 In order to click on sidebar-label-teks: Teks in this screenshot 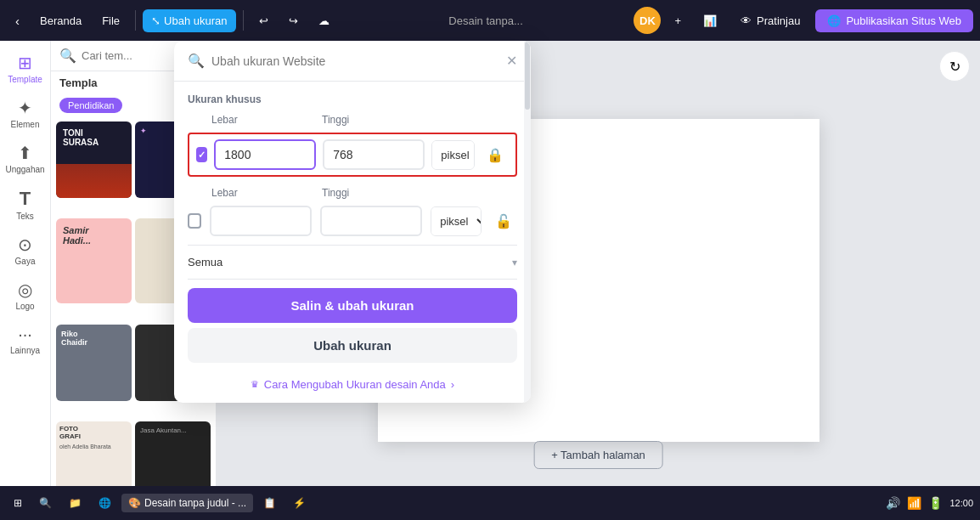, I will do `click(25, 216)`.